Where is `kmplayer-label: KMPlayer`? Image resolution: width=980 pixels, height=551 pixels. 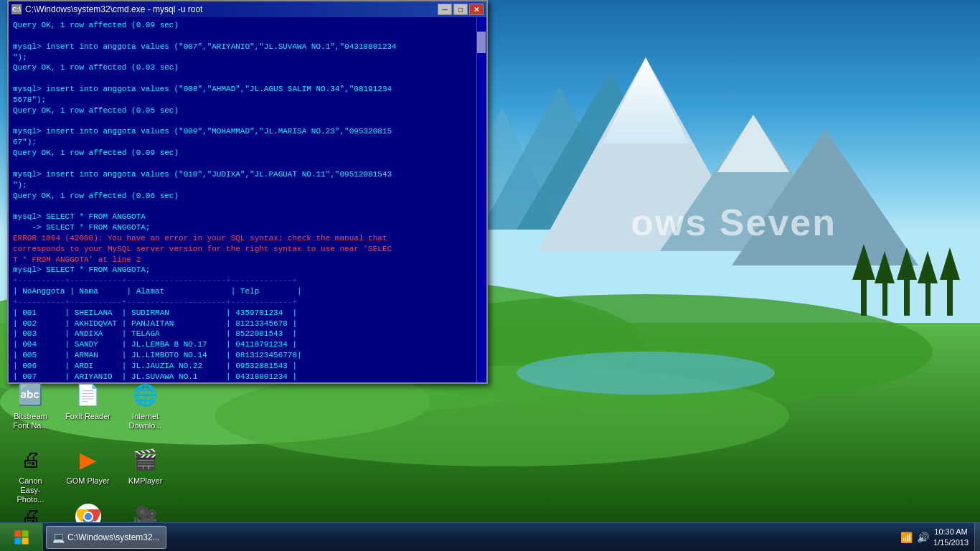 kmplayer-label: KMPlayer is located at coordinates (146, 481).